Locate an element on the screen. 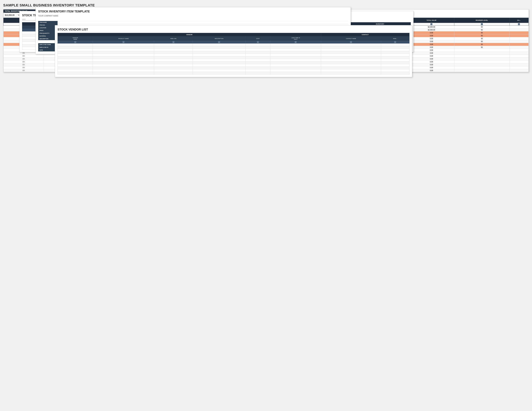  vendor-filter-row: ▼ ▼ ▼ ▼ ▼ ▼ ▼ ▼ is located at coordinates (234, 42).